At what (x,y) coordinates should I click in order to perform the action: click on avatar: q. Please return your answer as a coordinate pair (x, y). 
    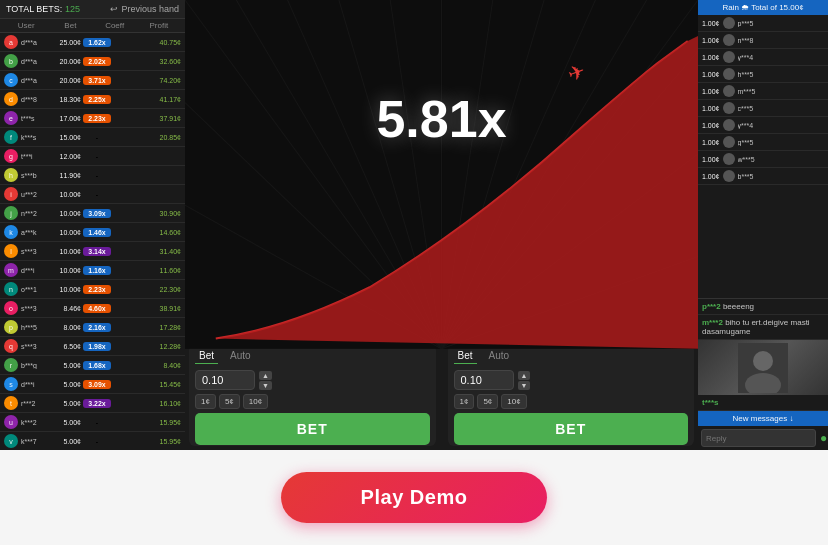
    Looking at the image, I should click on (11, 346).